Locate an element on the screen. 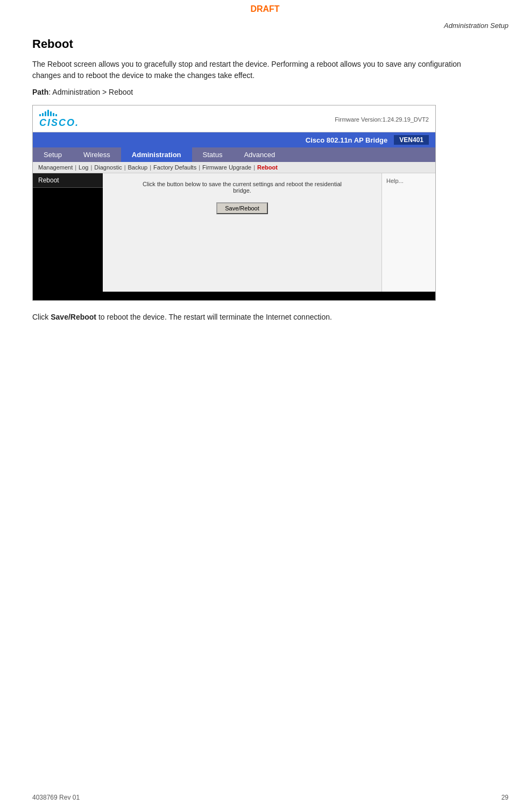 This screenshot has width=530, height=812. tab-wireless: Wireless is located at coordinates (97, 155).